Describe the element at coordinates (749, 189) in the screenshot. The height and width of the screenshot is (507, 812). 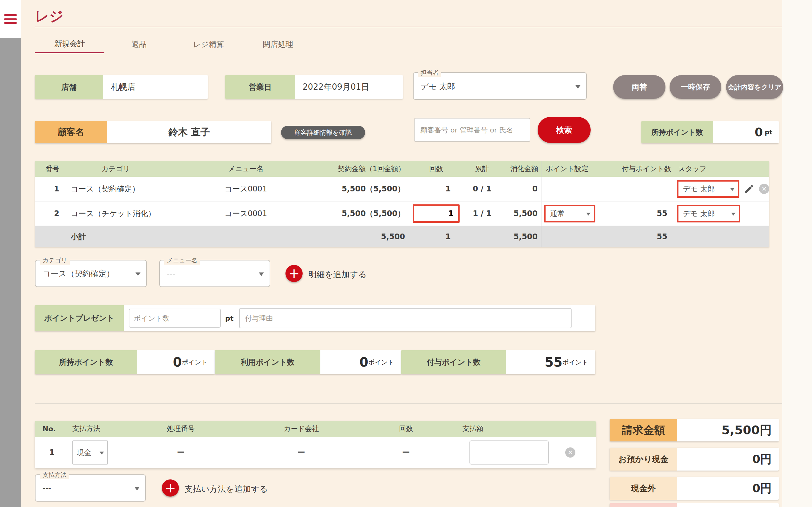
I see `edit-icon` at that location.